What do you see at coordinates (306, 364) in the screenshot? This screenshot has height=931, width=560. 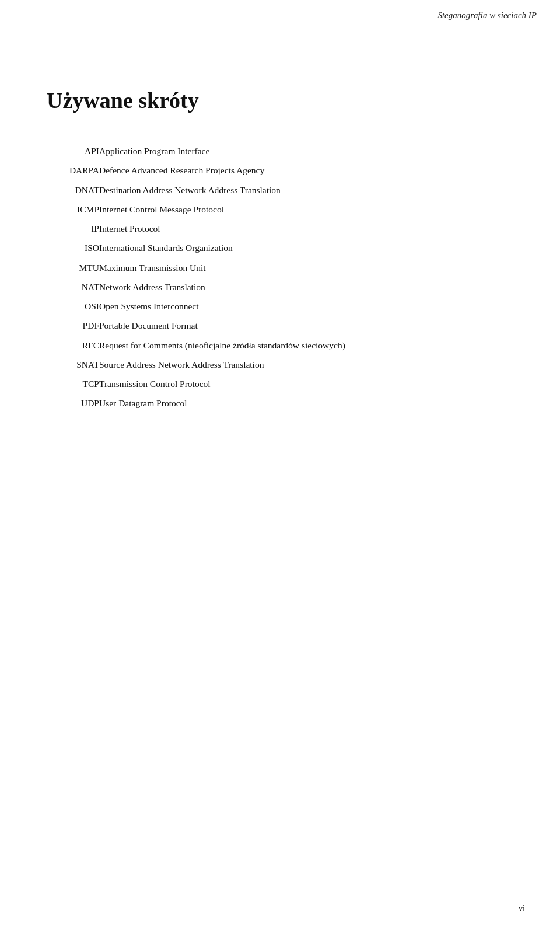 I see `abbr-description: Source Address Network Address Translati…` at bounding box center [306, 364].